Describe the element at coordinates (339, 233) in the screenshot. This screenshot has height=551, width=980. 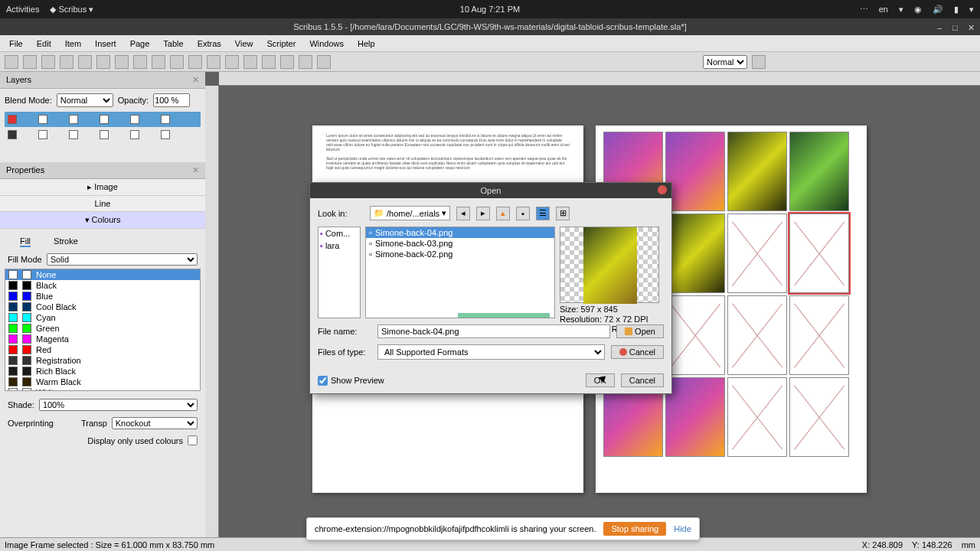
I see `place-computer: ▪Com...` at that location.